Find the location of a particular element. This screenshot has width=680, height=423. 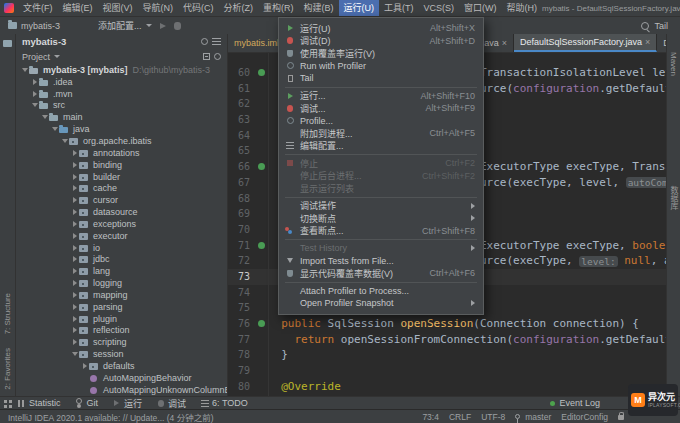

menu-item: Attach Profiler to Process... is located at coordinates (381, 292).